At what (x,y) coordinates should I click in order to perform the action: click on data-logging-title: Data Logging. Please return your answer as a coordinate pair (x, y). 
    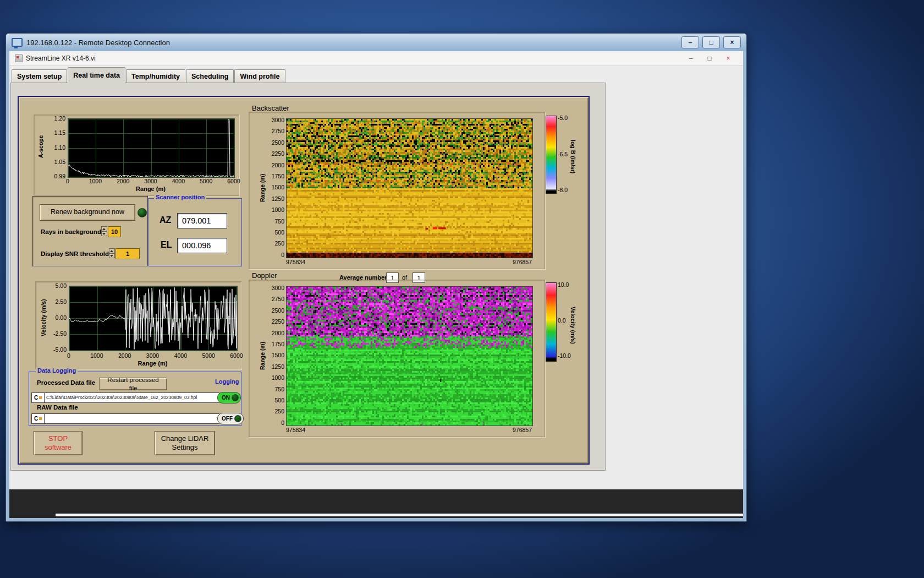
    Looking at the image, I should click on (57, 370).